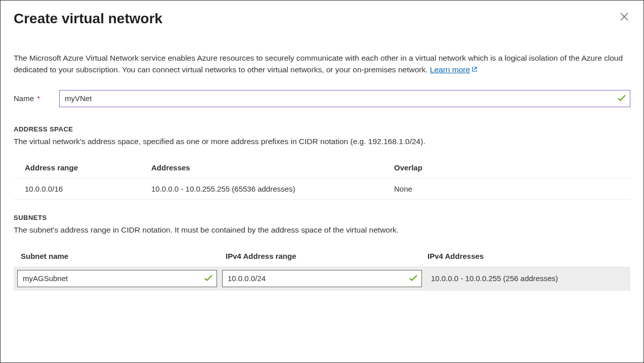  What do you see at coordinates (450, 70) in the screenshot?
I see `learn-more-label: Learn more` at bounding box center [450, 70].